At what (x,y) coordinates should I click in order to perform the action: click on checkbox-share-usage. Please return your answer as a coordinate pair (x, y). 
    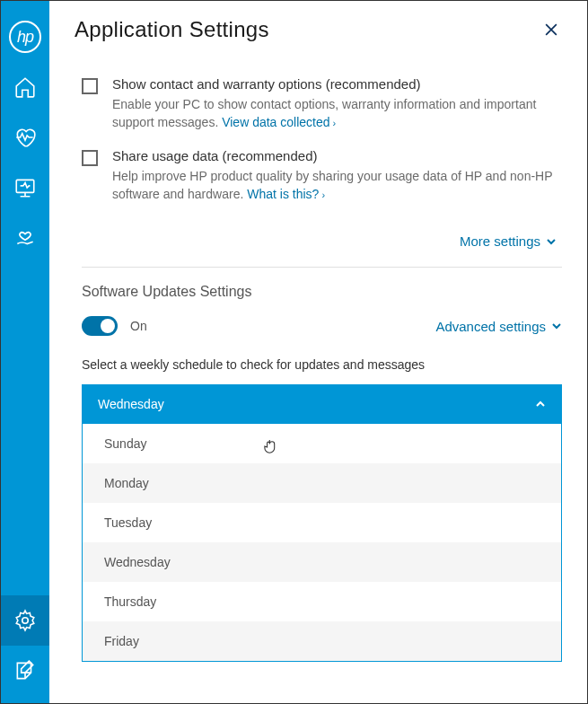
    Looking at the image, I should click on (90, 158).